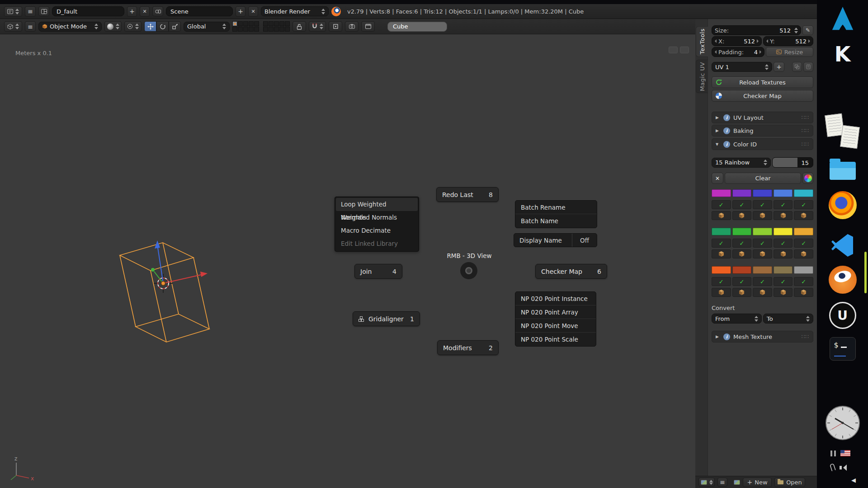 The height and width of the screenshot is (488, 868). What do you see at coordinates (241, 12) in the screenshot?
I see `add-scene-button: +` at bounding box center [241, 12].